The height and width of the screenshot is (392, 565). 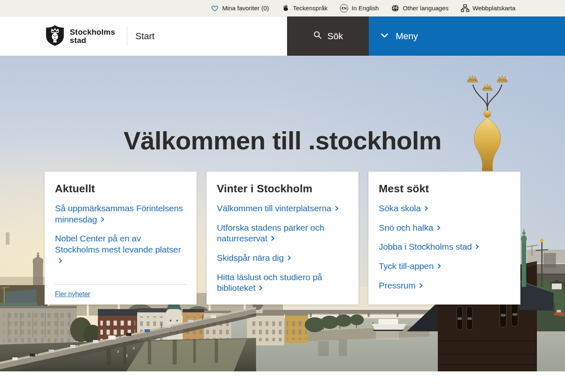 I want to click on header-divider, so click(x=127, y=36).